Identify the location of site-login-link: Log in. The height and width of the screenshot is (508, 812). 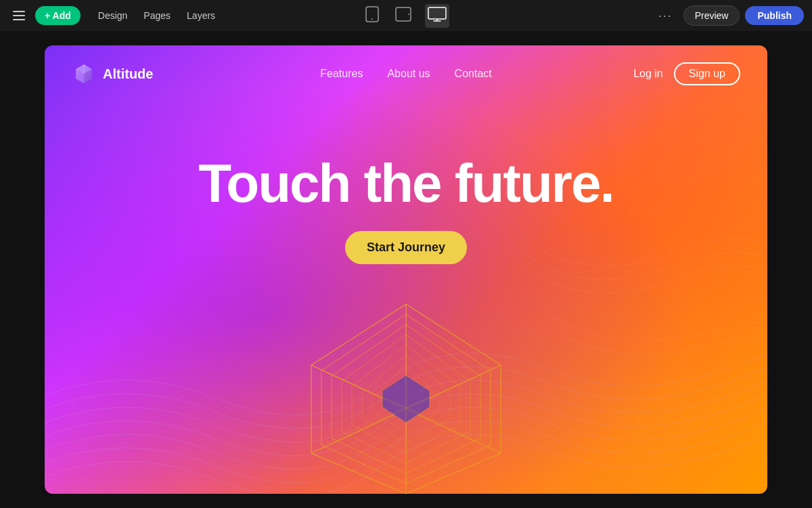
(648, 74).